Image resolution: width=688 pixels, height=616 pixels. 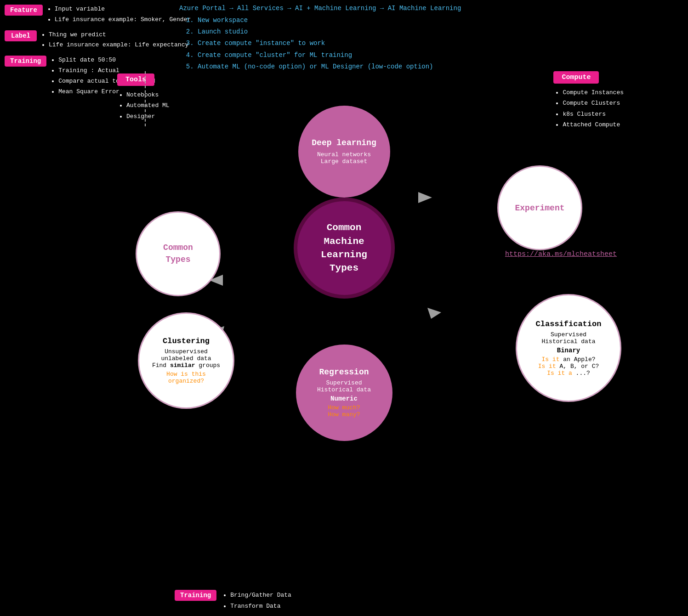 I want to click on regression-line2: Historical data, so click(x=344, y=390).